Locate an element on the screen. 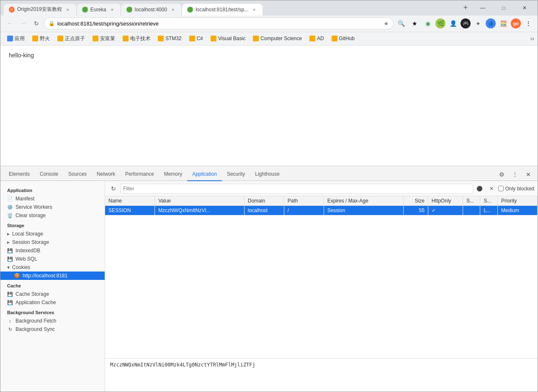 The image size is (538, 392). sidebar-item-label: IndexedDB is located at coordinates (28, 251).